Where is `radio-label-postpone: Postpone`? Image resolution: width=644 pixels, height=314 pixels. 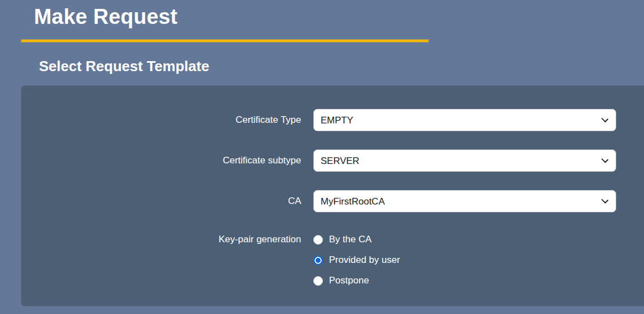
radio-label-postpone: Postpone is located at coordinates (349, 281).